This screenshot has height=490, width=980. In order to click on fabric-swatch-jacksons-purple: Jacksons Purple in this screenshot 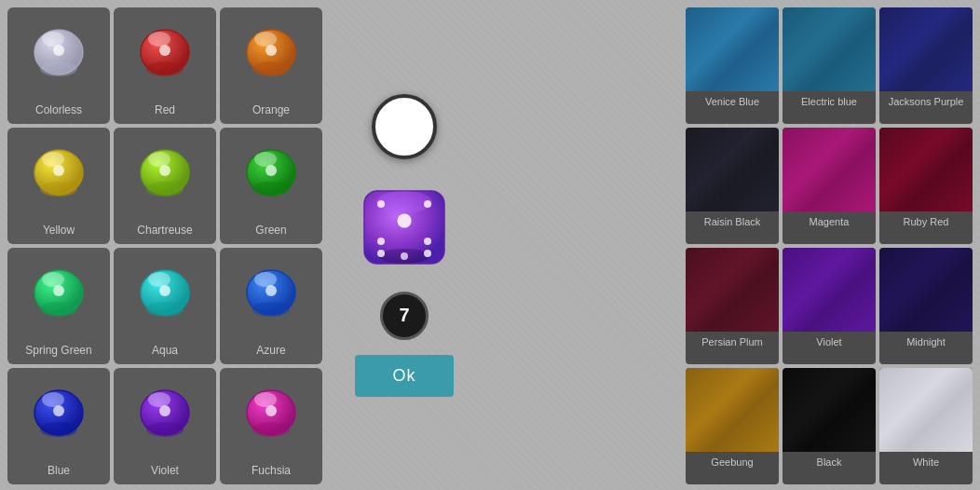, I will do `click(926, 65)`.